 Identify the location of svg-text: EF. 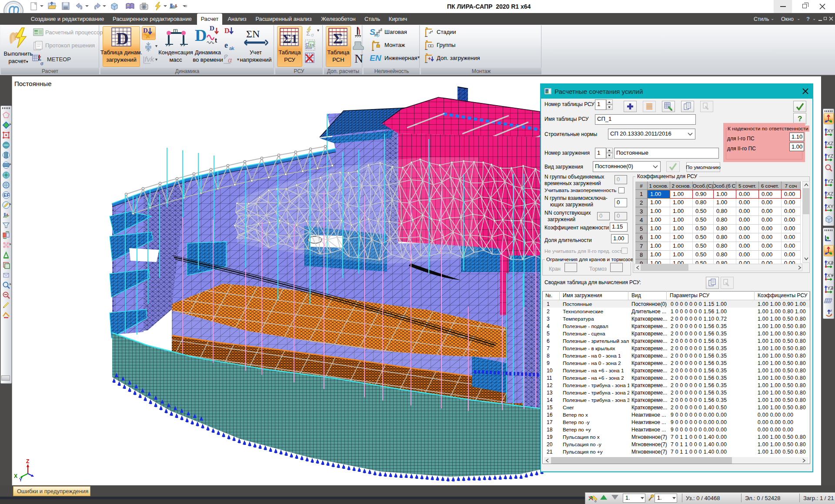
(7, 195).